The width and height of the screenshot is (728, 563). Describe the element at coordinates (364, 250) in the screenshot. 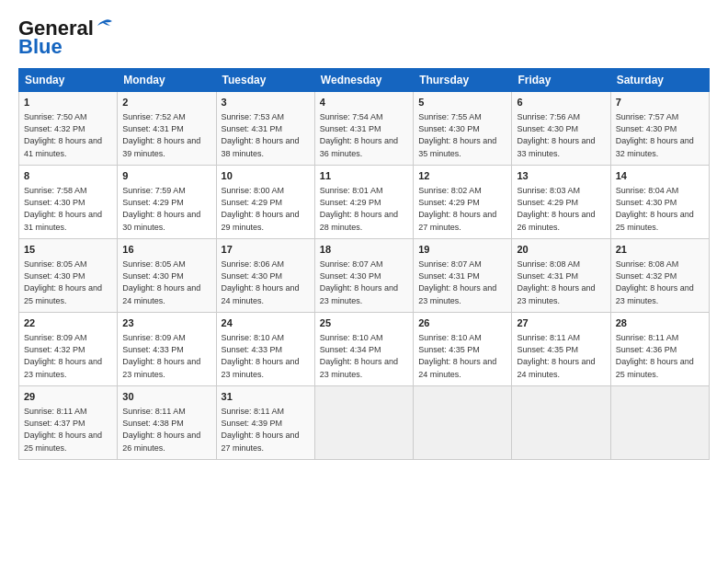

I see `day-number: 18` at that location.